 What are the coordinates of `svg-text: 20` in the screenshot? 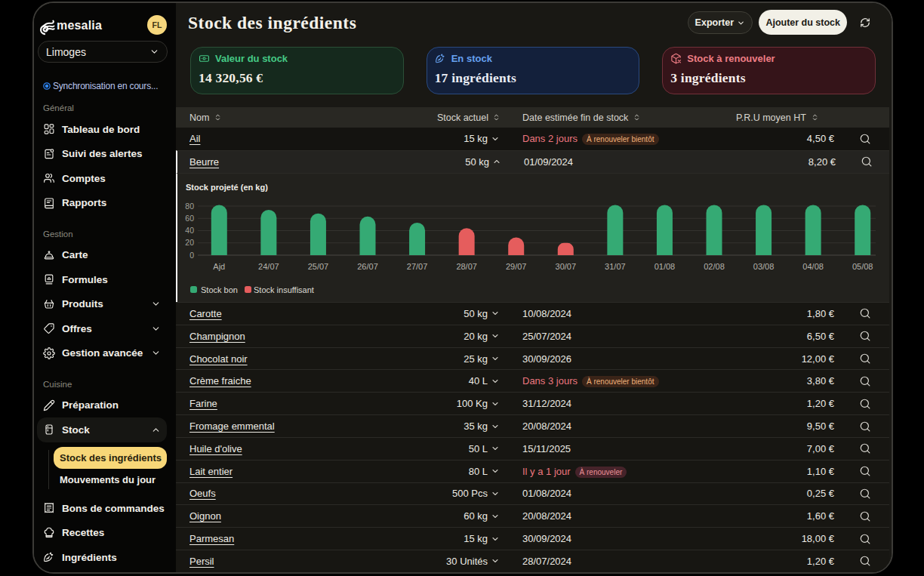 It's located at (189, 242).